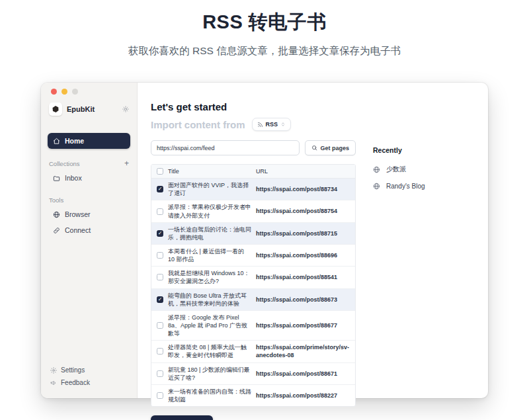 Image resolution: width=529 pixels, height=420 pixels. What do you see at coordinates (303, 211) in the screenshot?
I see `row-url: https://sspai.com/post/88754` at bounding box center [303, 211].